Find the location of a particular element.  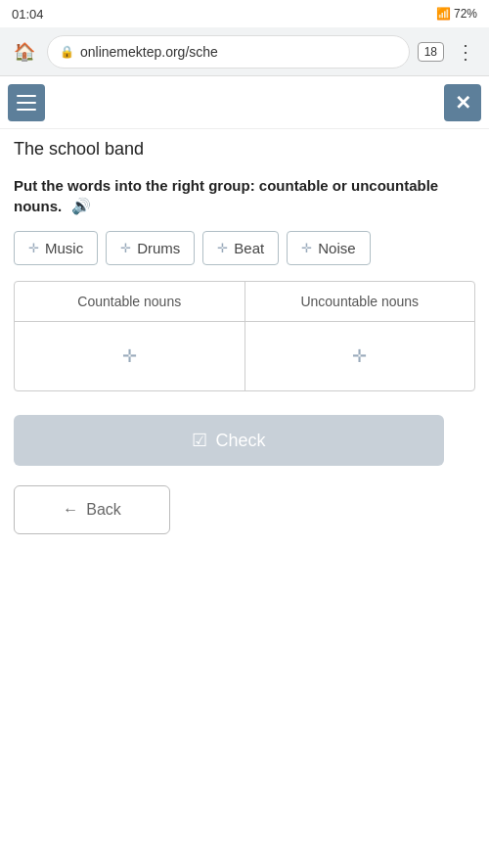

countable-drop-icon: ✛ is located at coordinates (129, 356).